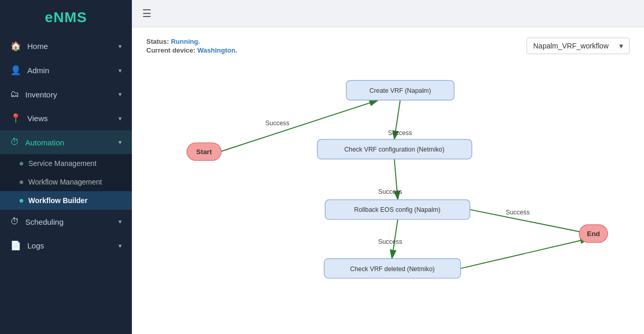 The image size is (644, 334). I want to click on views-icon: 📍, so click(15, 119).